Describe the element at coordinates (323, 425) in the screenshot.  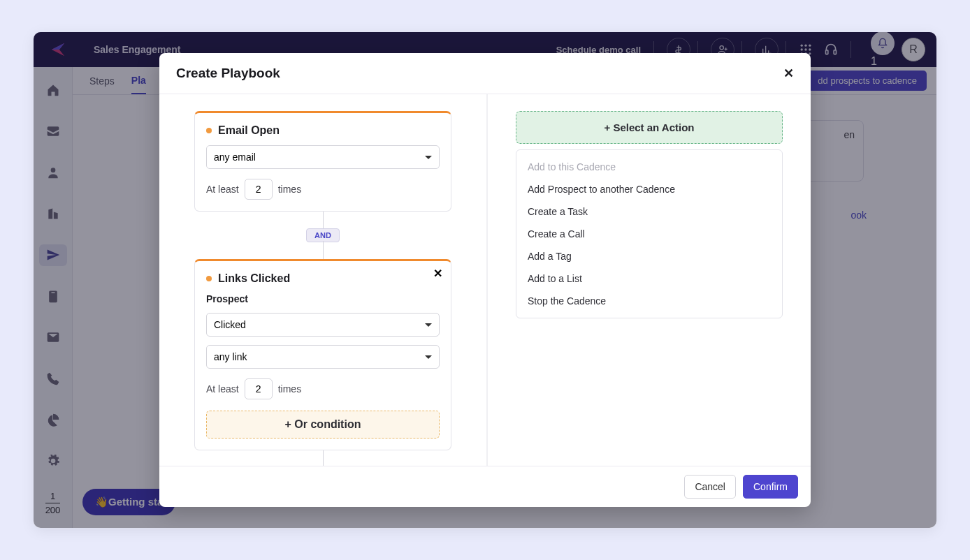
I see `add-or-condition-button: + Or condition` at that location.